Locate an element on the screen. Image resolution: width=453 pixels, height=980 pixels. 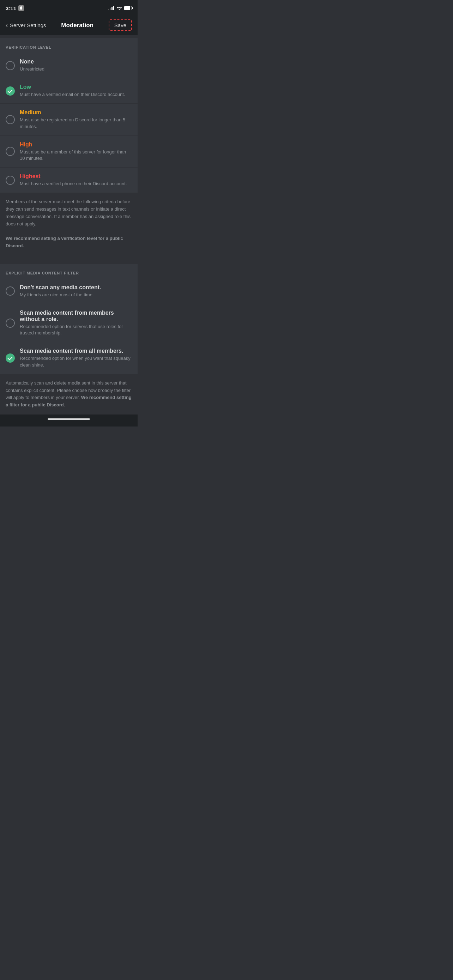
explicit-option-scan-no-role: Scan media content from members without … is located at coordinates (69, 323).